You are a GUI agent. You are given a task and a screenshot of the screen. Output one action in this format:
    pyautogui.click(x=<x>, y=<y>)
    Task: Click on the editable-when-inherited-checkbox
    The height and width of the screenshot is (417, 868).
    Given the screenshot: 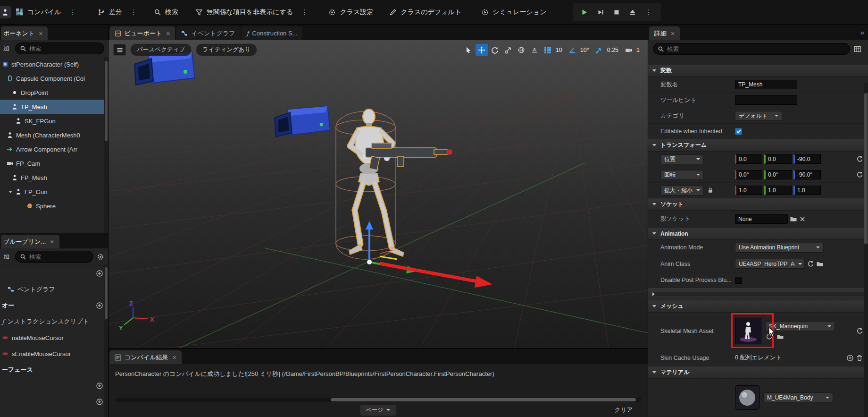 What is the action you would take?
    pyautogui.click(x=739, y=131)
    